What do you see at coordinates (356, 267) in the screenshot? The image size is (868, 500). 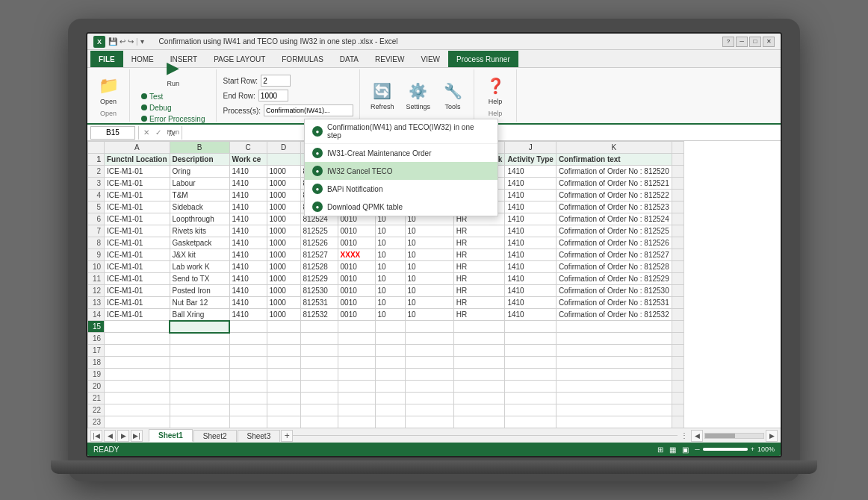 I see `cell-10-F: 0010` at bounding box center [356, 267].